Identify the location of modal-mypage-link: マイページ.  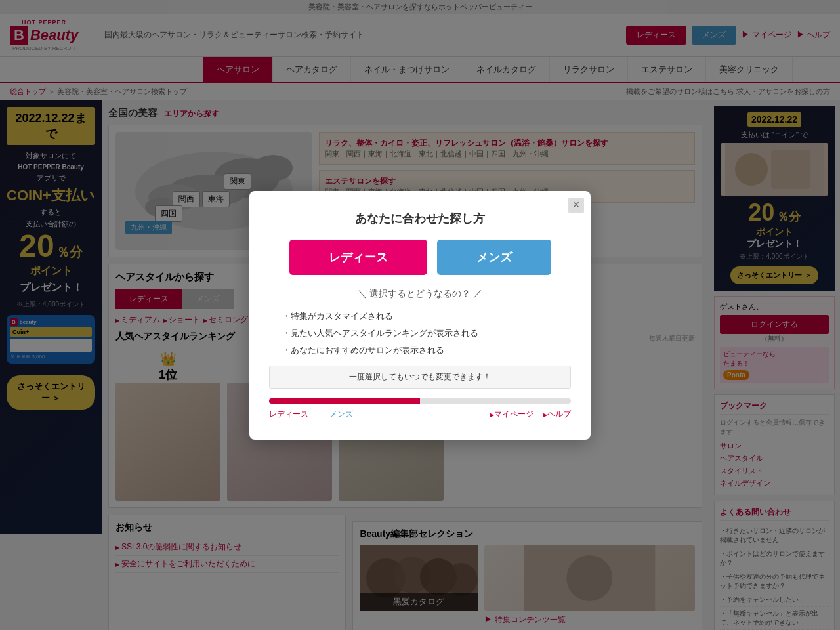
(512, 415).